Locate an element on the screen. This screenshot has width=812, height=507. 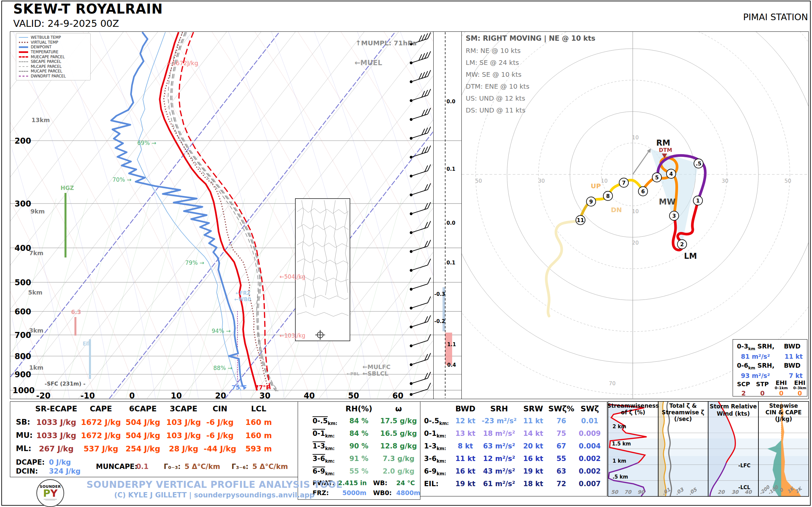
p1-tick: 50 is located at coordinates (615, 492).